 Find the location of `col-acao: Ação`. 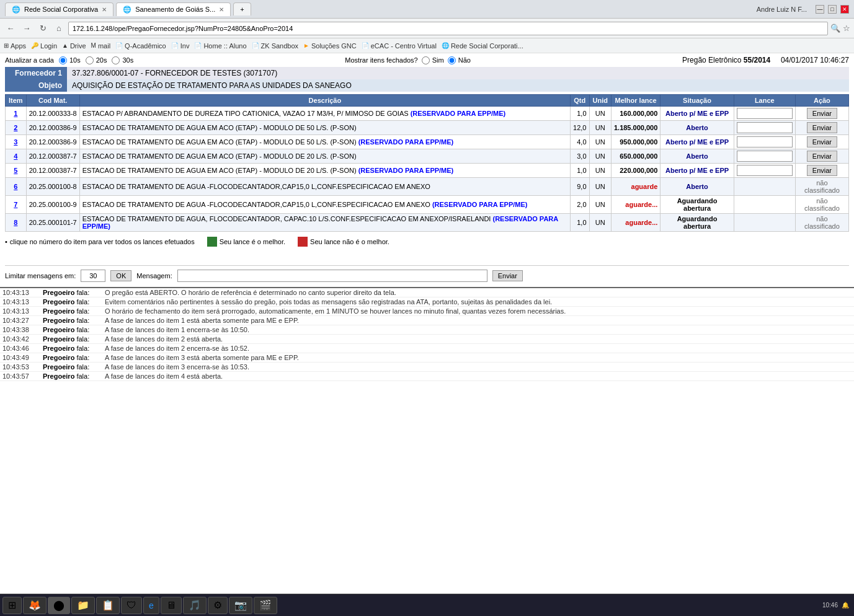

col-acao: Ação is located at coordinates (822, 100).